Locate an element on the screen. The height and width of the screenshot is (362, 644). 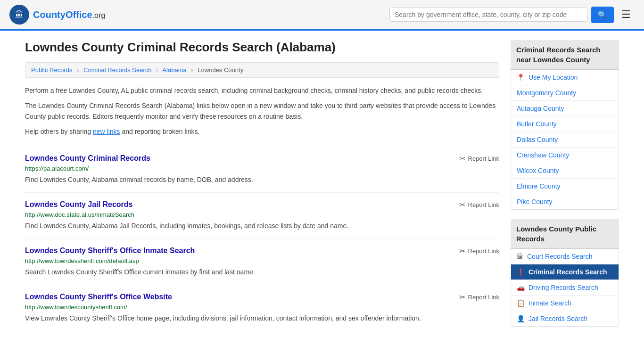
desc-para-1: Perform a free Lowndes County, AL public… is located at coordinates (262, 90).